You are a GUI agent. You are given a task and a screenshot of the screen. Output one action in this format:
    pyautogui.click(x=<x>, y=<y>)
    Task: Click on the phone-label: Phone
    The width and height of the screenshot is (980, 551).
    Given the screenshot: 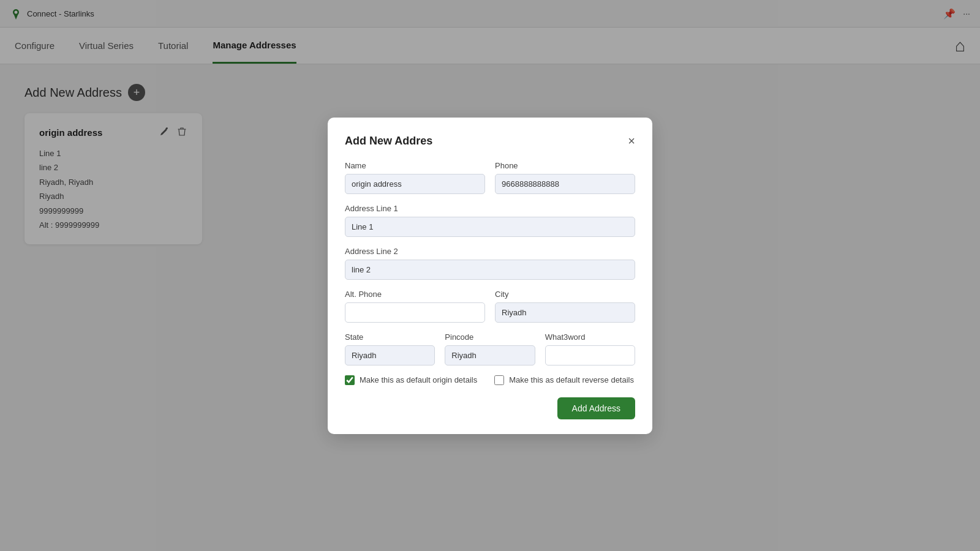 What is the action you would take?
    pyautogui.click(x=565, y=165)
    